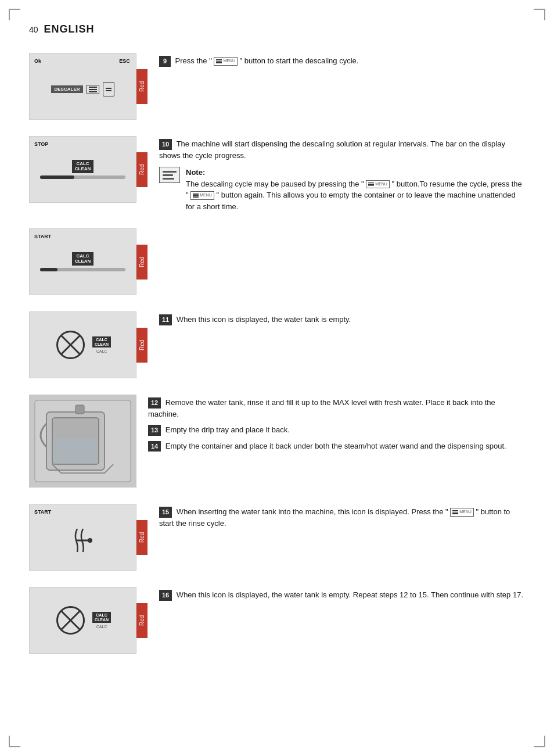  What do you see at coordinates (225, 62) in the screenshot?
I see `menu-btn-ref-9: MENU` at bounding box center [225, 62].